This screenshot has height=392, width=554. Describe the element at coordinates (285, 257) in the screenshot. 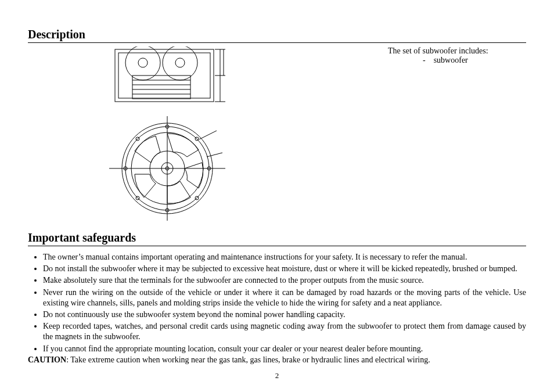

I see `list-item: The owner’s manual contains important op…` at that location.